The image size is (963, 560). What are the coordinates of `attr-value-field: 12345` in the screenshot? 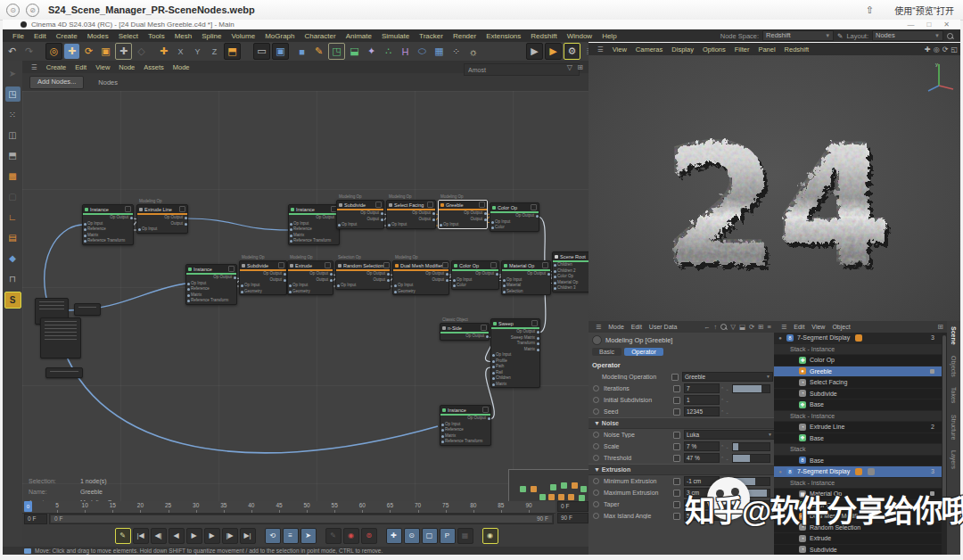 It's located at (702, 412).